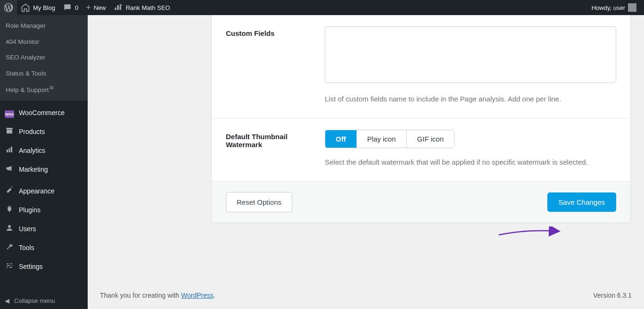 The width and height of the screenshot is (644, 309). I want to click on rank-math-submenu: Role Manager 404 Monitor SEO Analyzer St…, so click(44, 58).